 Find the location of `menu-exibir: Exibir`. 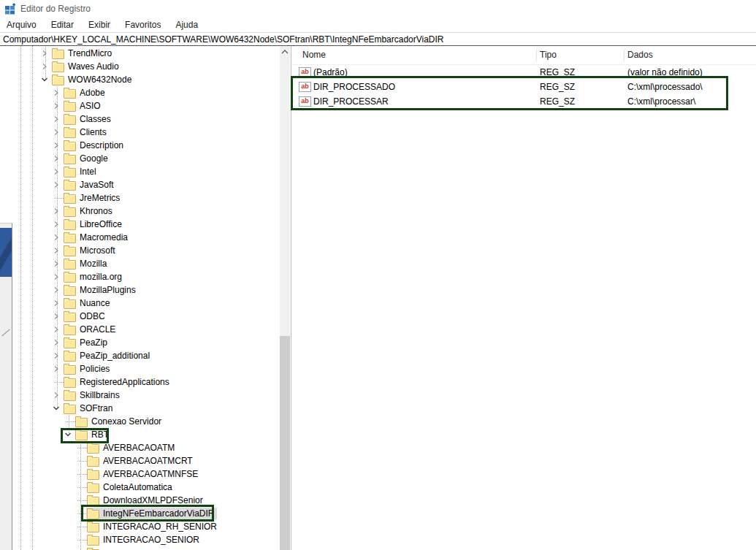

menu-exibir: Exibir is located at coordinates (99, 25).